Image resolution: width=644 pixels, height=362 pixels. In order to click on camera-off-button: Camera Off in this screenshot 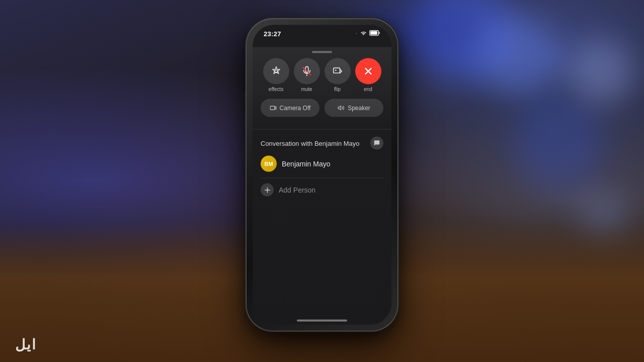, I will do `click(290, 108)`.